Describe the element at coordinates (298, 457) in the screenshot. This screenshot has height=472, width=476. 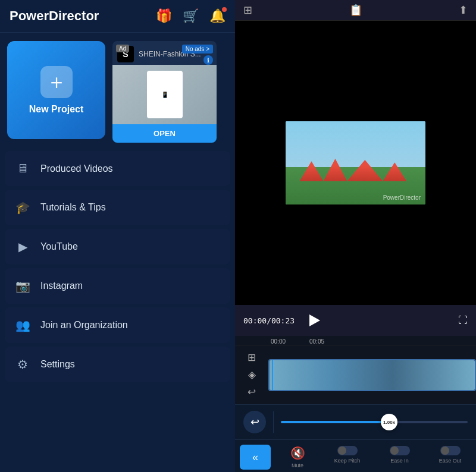
I see `mute-button: 🔇 Mute` at that location.